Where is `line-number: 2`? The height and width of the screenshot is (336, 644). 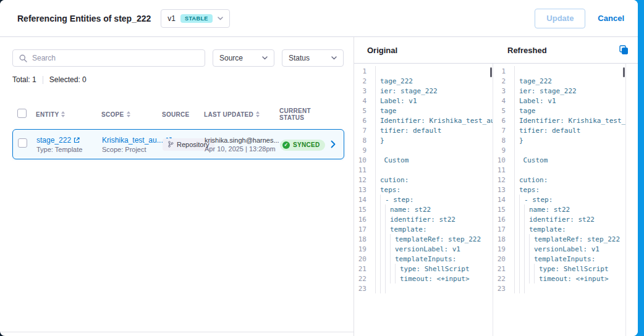
line-number: 2 is located at coordinates (504, 82).